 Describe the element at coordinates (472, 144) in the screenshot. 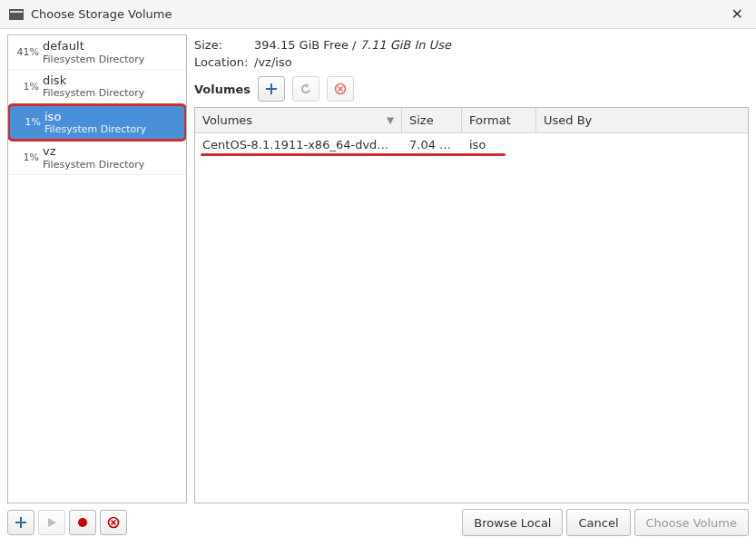

I see `table-row: CentOS-8.1.1911-x86_64-dvd1.iso 7.04 GiB…` at that location.